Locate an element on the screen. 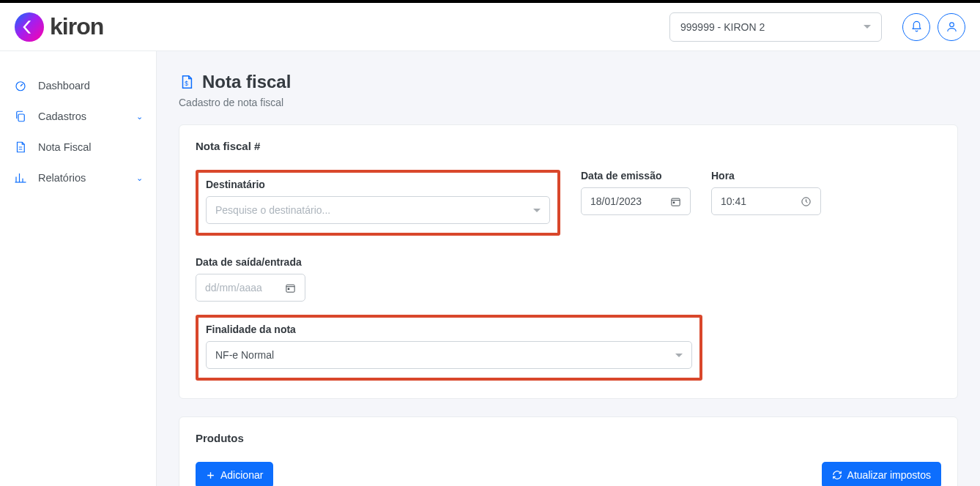 This screenshot has height=486, width=980. finalidade-value: NF-e Normal is located at coordinates (245, 355).